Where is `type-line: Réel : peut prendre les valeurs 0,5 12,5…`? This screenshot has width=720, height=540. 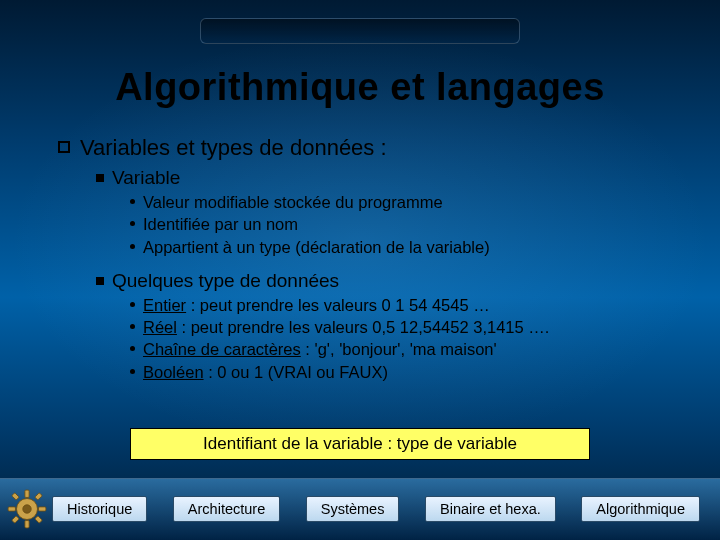 type-line: Réel : peut prendre les valeurs 0,5 12,5… is located at coordinates (346, 327).